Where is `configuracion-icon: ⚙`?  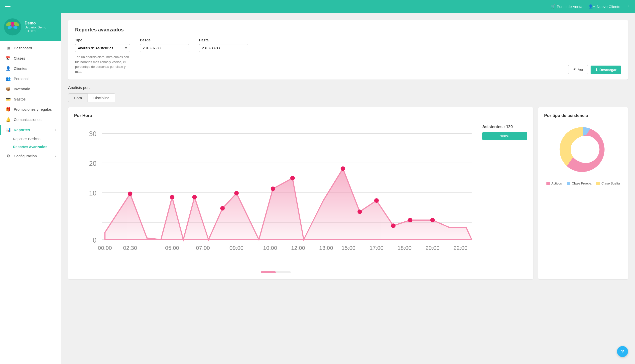 configuracion-icon: ⚙ is located at coordinates (8, 156).